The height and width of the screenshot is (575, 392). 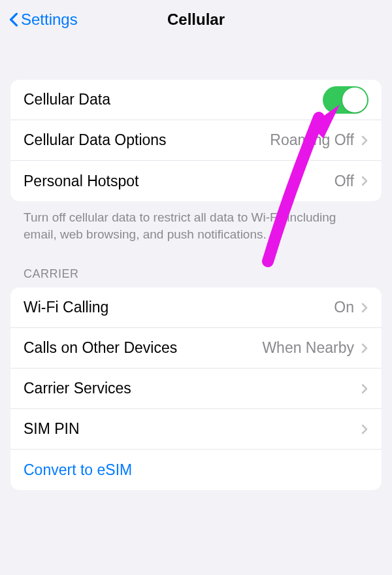 I want to click on row-label: Personal Hotspot, so click(x=179, y=182).